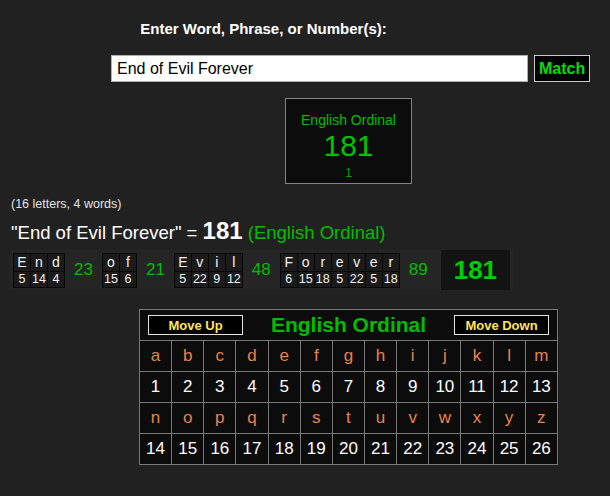 The height and width of the screenshot is (496, 610). What do you see at coordinates (188, 450) in the screenshot?
I see `table-value-cell: 15` at bounding box center [188, 450].